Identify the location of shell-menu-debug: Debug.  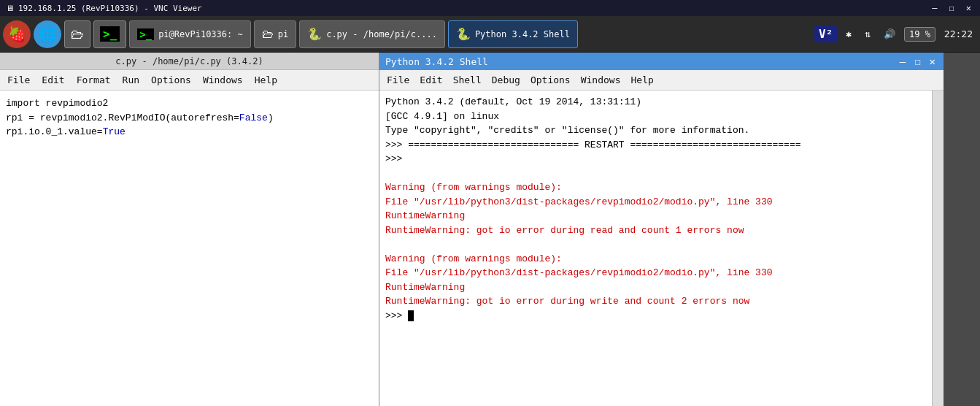
(506, 80).